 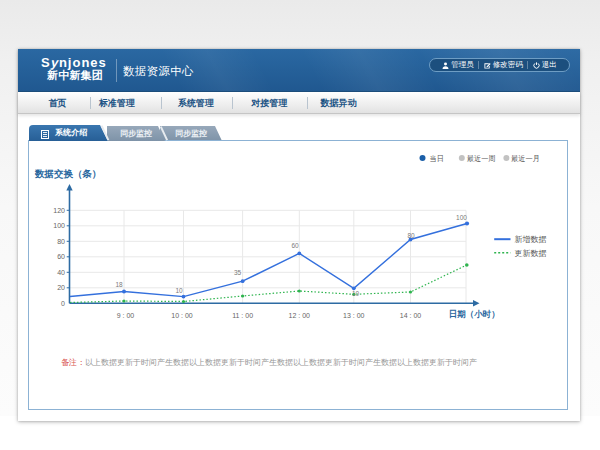 What do you see at coordinates (61, 288) in the screenshot?
I see `svg-text: 20` at bounding box center [61, 288].